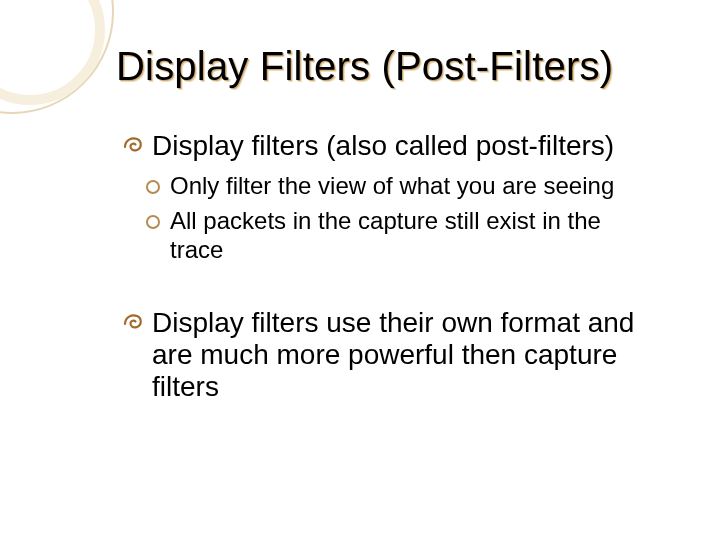  What do you see at coordinates (383, 146) in the screenshot?
I see `bullet-text: Display filters (also called post-filter…` at bounding box center [383, 146].